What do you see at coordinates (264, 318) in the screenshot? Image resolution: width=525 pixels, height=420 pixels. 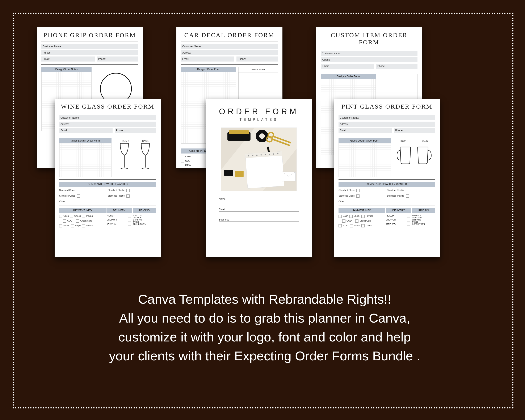 I see `marketing-line-2: All you need to do is to grab this plann…` at bounding box center [264, 318].